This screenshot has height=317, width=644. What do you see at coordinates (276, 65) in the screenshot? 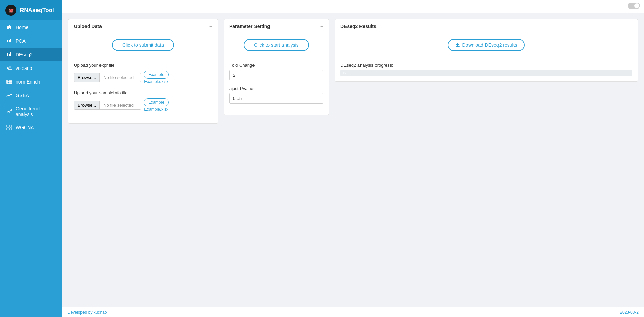
I see `fold-change-label: Fold Change` at bounding box center [276, 65].